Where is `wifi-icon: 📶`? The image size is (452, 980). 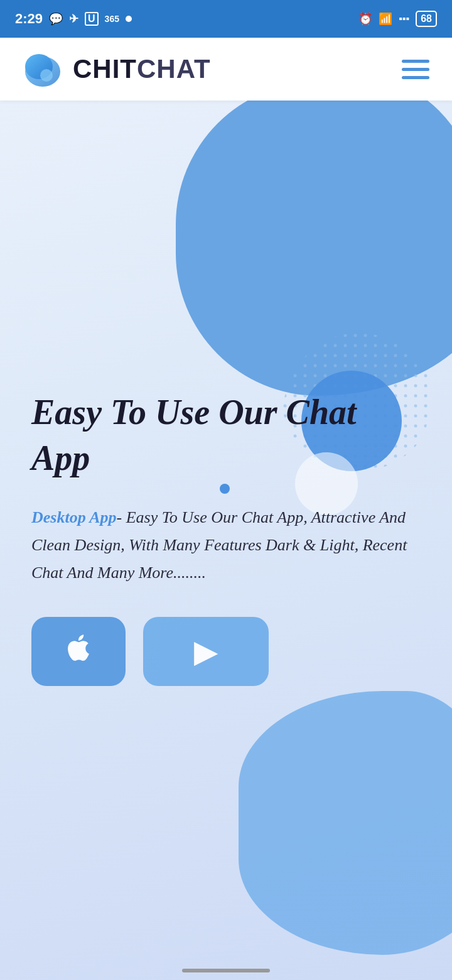
wifi-icon: 📶 is located at coordinates (385, 19).